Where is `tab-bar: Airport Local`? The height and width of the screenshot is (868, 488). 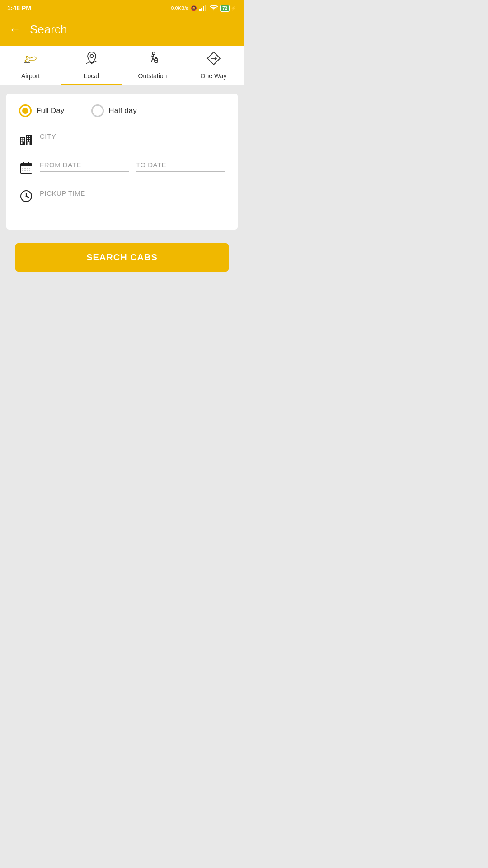
tab-bar: Airport Local is located at coordinates (122, 66).